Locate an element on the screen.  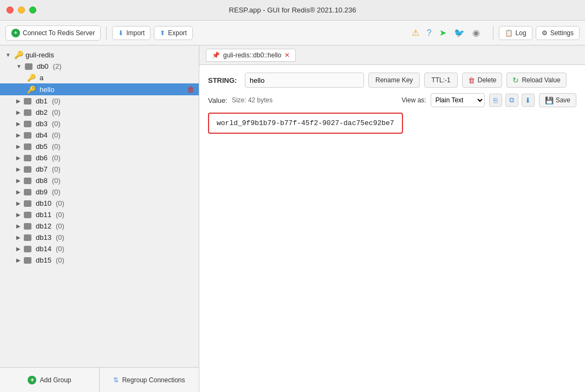
db8-label: db8 is located at coordinates (42, 181).